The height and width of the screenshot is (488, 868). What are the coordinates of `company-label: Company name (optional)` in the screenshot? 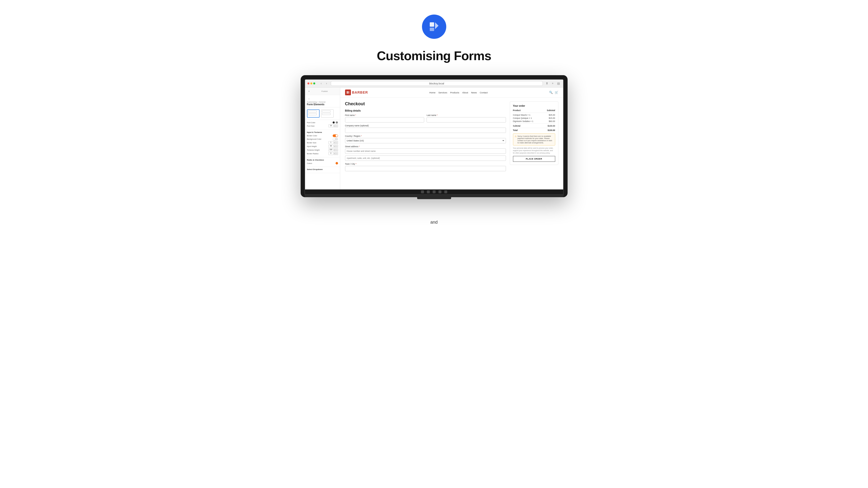 It's located at (426, 126).